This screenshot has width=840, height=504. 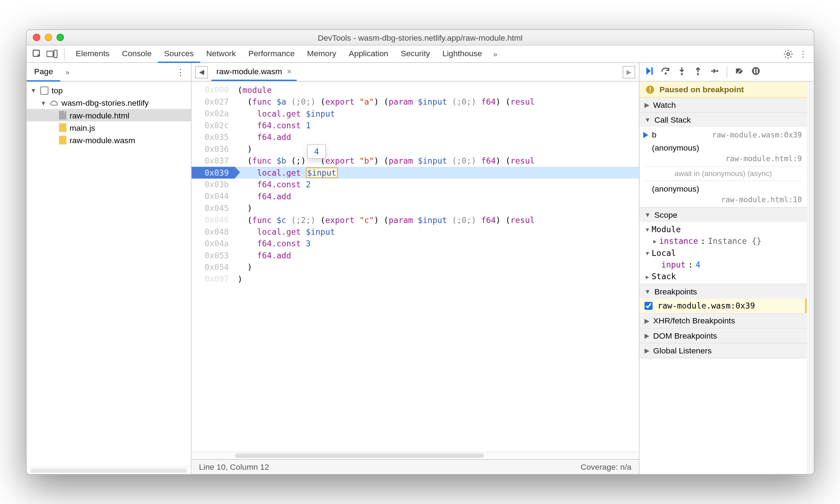 What do you see at coordinates (213, 266) in the screenshot?
I see `editor-gutter: 0x0000x0270x02a0x02c0x0350x0360x0370x03b…` at bounding box center [213, 266].